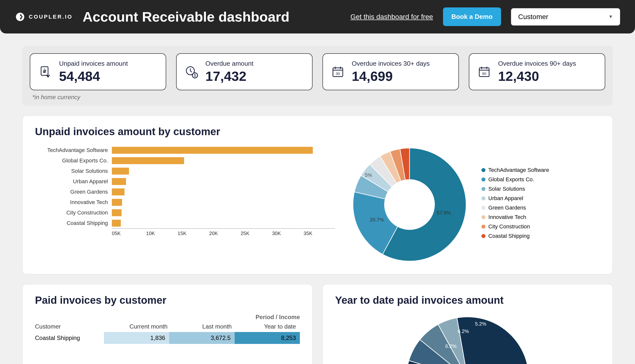  I want to click on x-axis-tick: 15K, so click(193, 232).